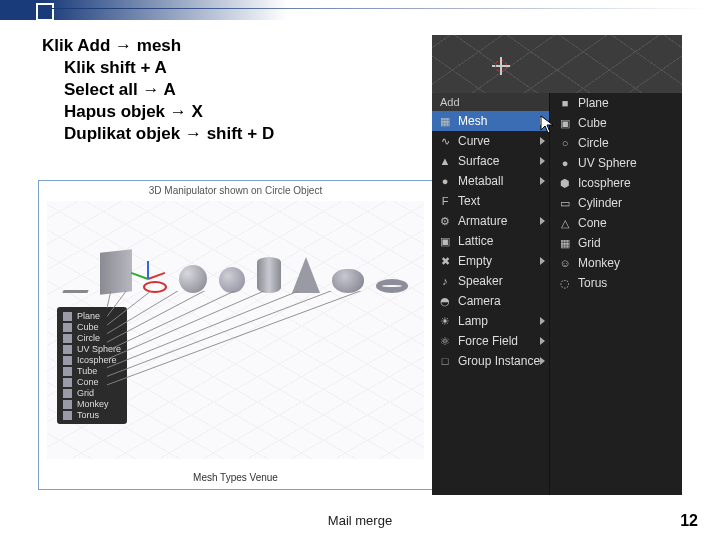 This screenshot has width=720, height=540. What do you see at coordinates (592, 223) in the screenshot?
I see `menu-item-label: Cone` at bounding box center [592, 223].